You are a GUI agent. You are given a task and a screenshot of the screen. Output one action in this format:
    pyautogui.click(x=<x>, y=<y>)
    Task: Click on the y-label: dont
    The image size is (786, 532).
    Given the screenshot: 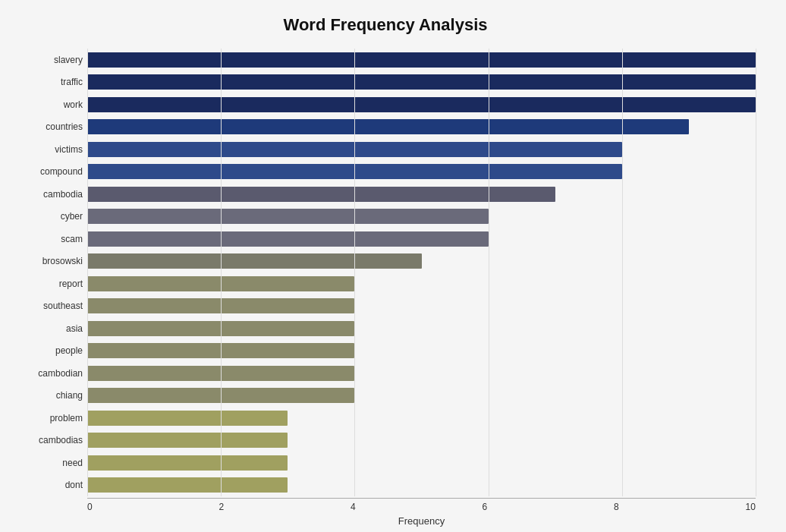 What is the action you would take?
    pyautogui.click(x=74, y=485)
    